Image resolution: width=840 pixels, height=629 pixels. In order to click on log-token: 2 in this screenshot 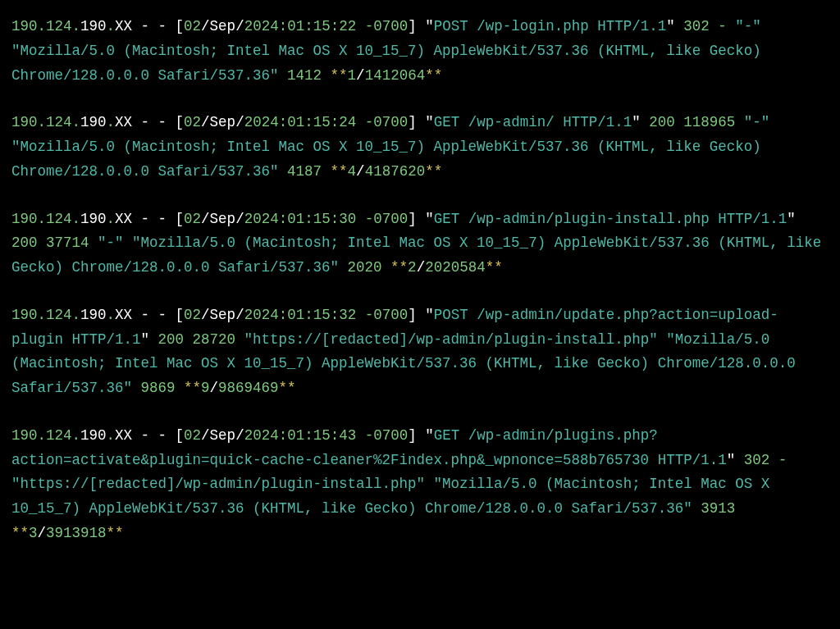, I will do `click(412, 267)`.